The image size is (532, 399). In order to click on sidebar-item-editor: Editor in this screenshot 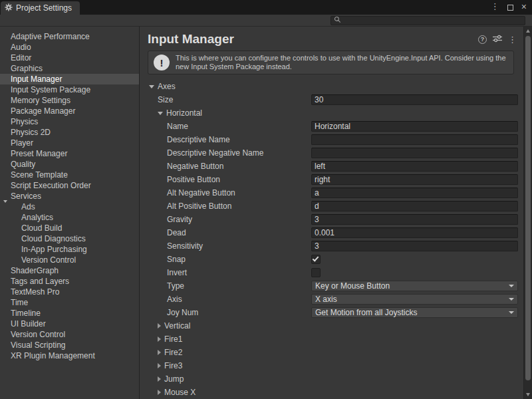, I will do `click(69, 58)`.